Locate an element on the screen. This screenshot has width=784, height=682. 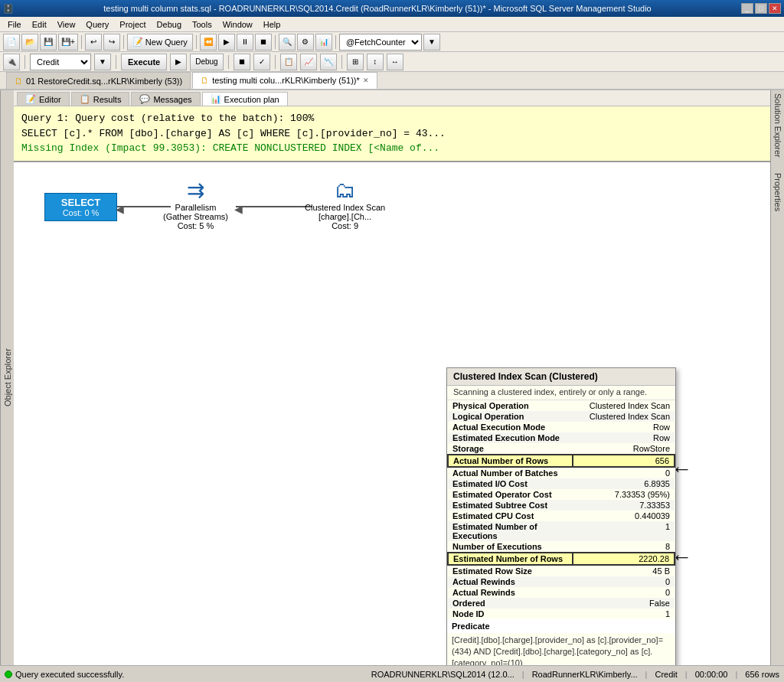
db-dropdown-arrow: ▼ is located at coordinates (103, 62).